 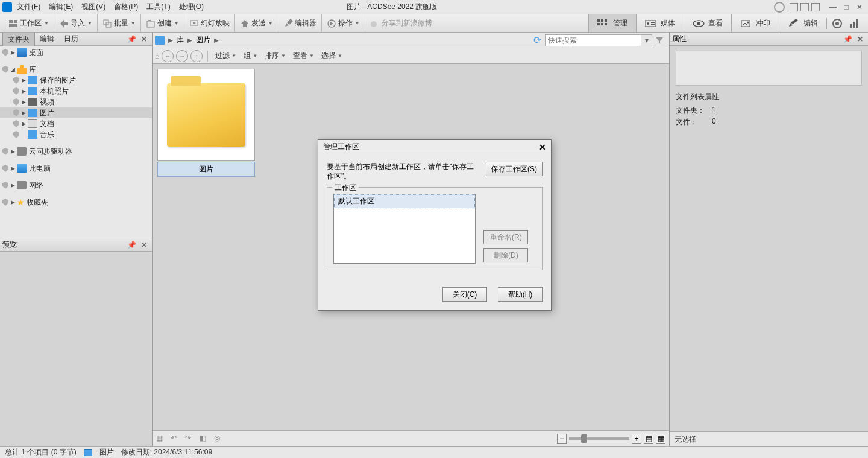 I want to click on tree-pictures: ▶图片, so click(x=76, y=113).